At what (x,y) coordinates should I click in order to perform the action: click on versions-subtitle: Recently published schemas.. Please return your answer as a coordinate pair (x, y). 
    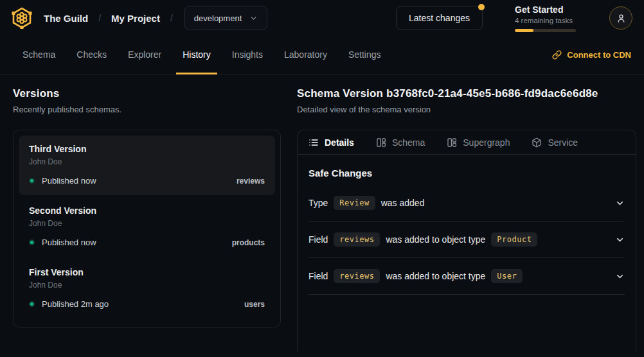
    Looking at the image, I should click on (147, 109).